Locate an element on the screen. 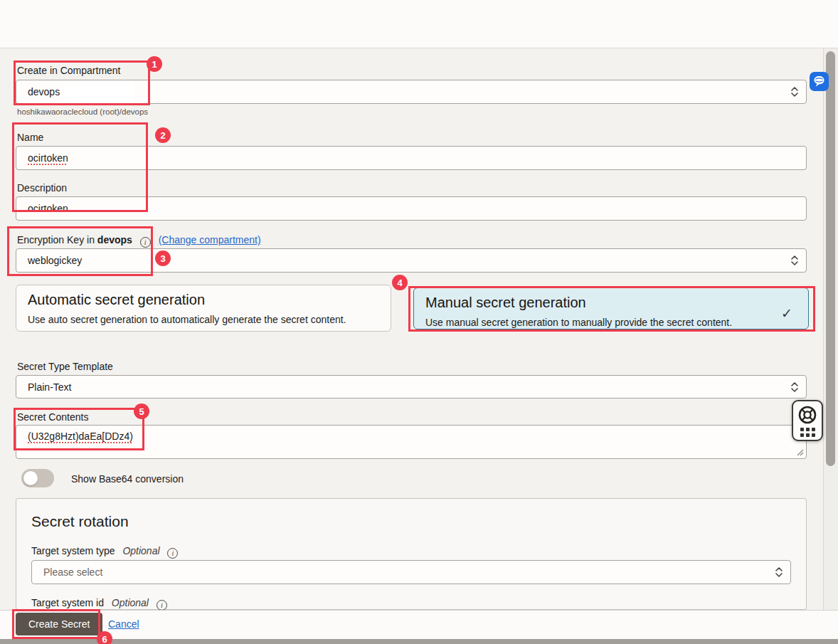 This screenshot has width=838, height=644. secret-contents-textarea: (U32g8Hzt)daEa[DDz4) is located at coordinates (411, 442).